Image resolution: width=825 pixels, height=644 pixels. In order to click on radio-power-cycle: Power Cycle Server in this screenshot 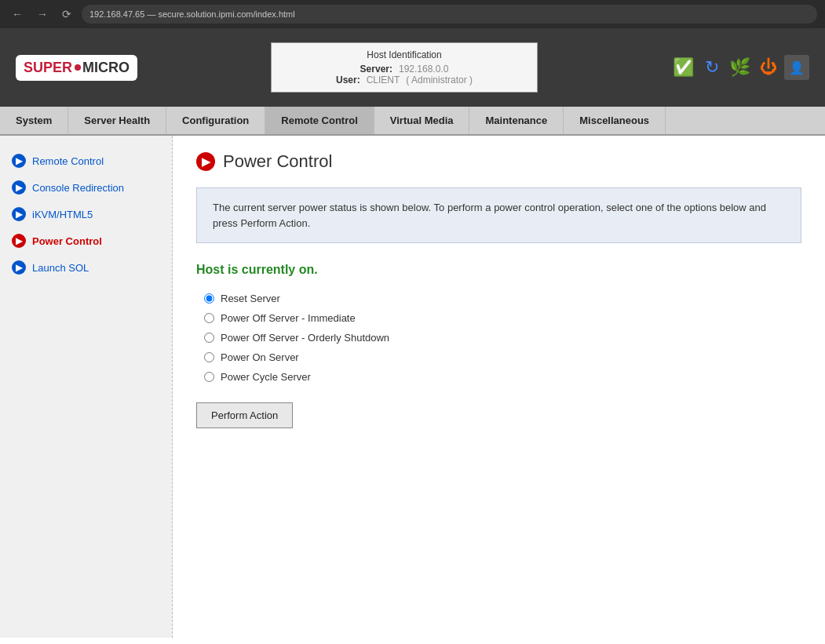, I will do `click(502, 377)`.